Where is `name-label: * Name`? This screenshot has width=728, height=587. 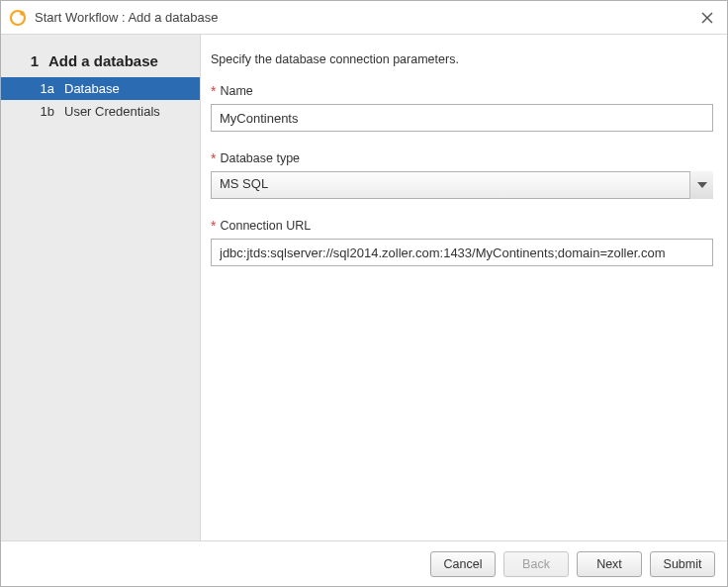 name-label: * Name is located at coordinates (462, 91).